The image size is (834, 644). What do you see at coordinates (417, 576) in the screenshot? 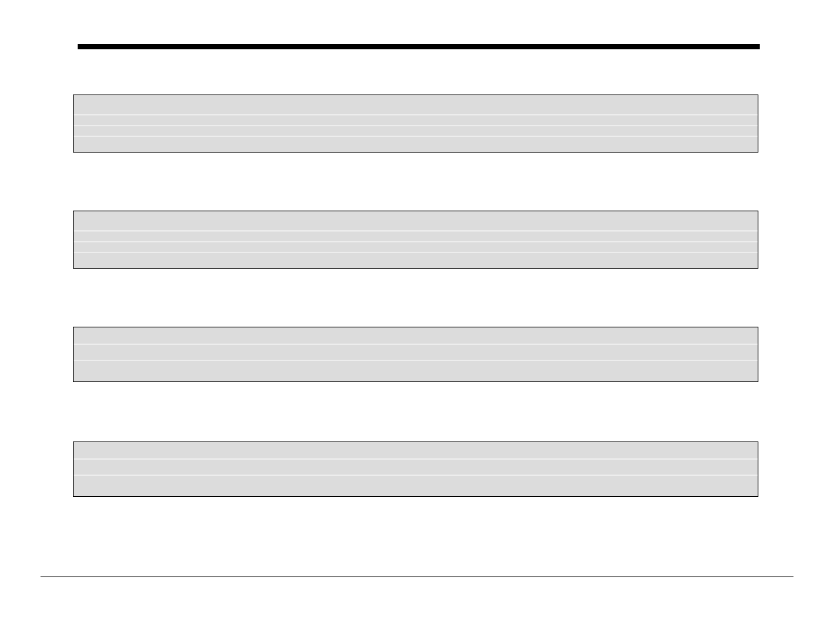
I see `footer-rule` at bounding box center [417, 576].